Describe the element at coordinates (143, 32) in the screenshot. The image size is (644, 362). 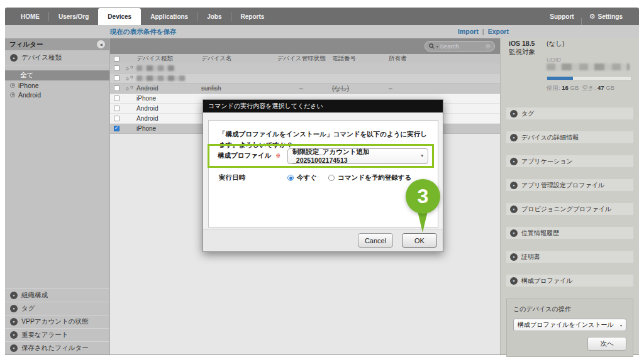
I see `save-view-conditions-link: 現在の表示条件を保存` at that location.